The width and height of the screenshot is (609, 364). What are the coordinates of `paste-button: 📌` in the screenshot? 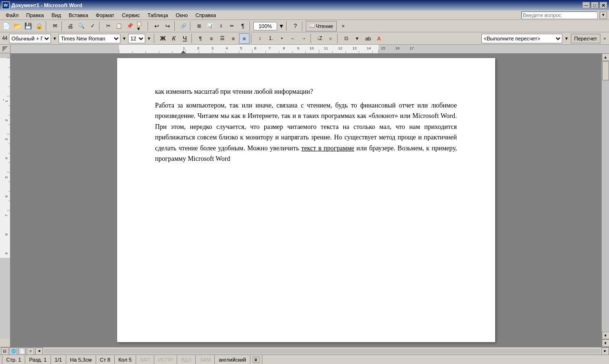 It's located at (130, 26).